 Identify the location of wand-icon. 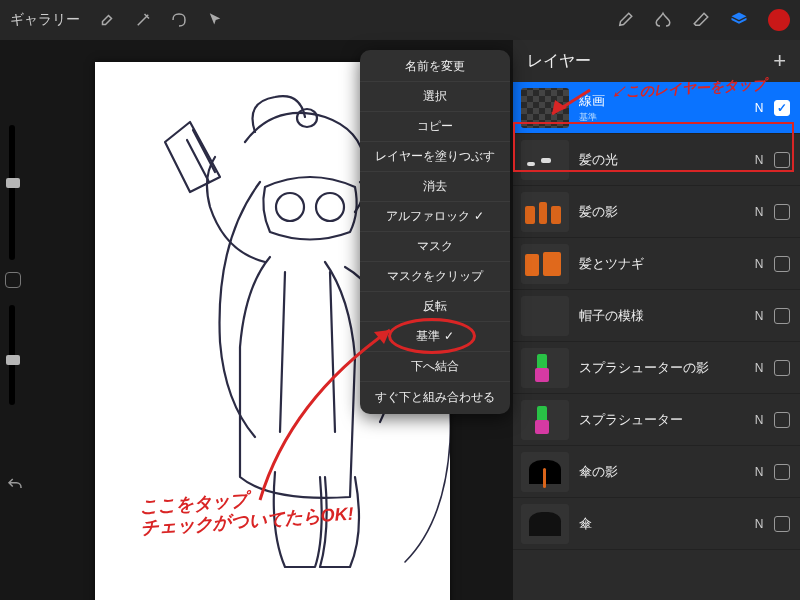
(143, 20).